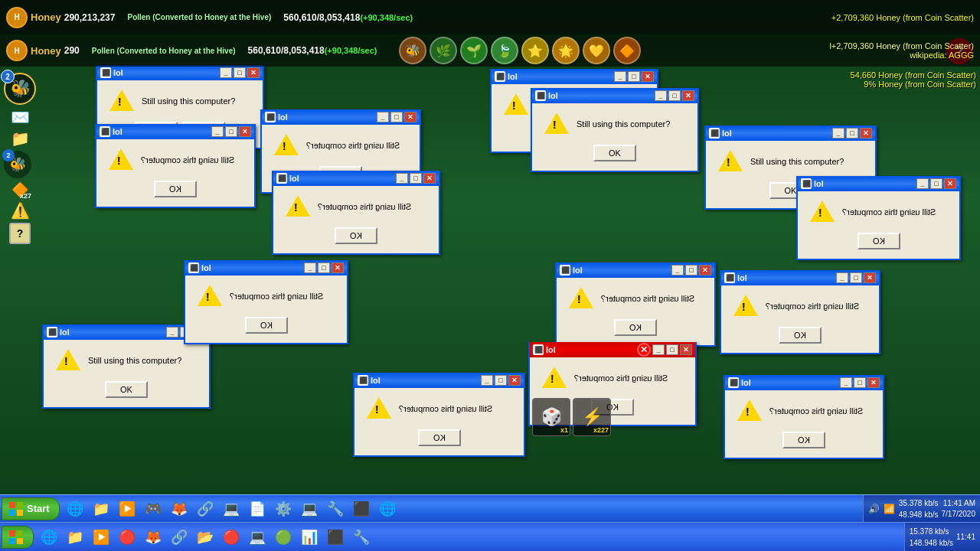  What do you see at coordinates (551, 417) in the screenshot?
I see `col-dice: 🎲 x1` at bounding box center [551, 417].